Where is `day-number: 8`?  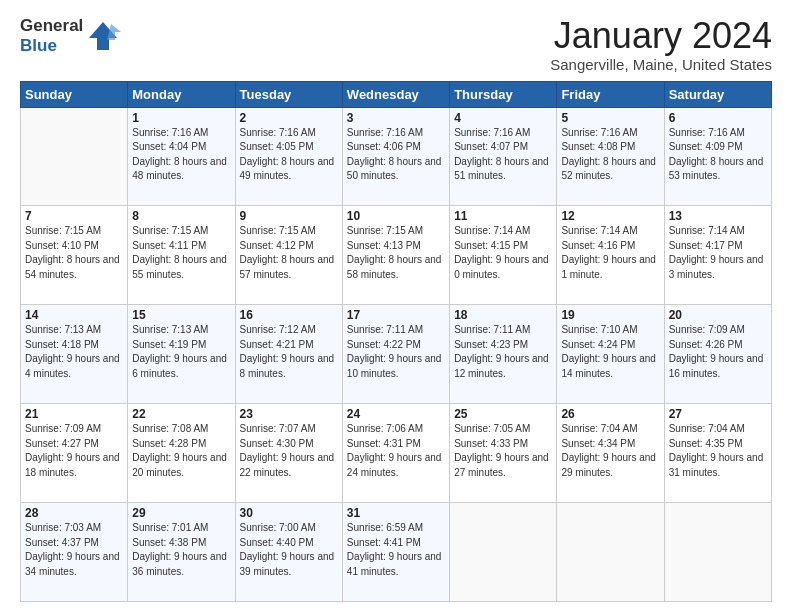
day-number: 8 is located at coordinates (181, 216).